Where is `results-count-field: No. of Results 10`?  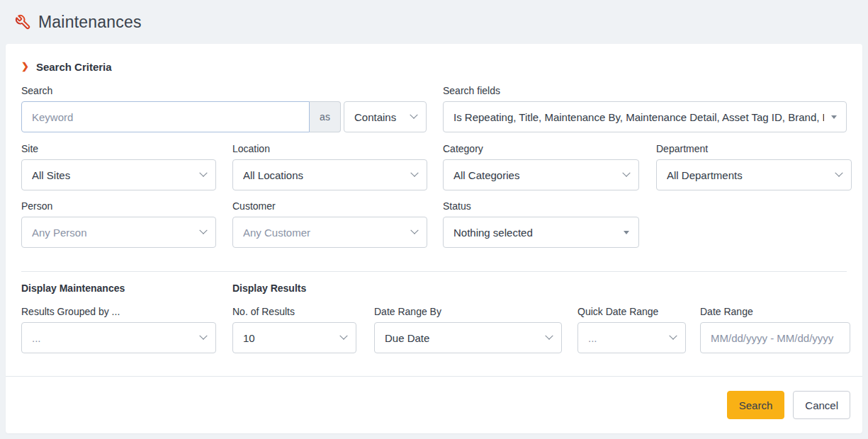
results-count-field: No. of Results 10 is located at coordinates (295, 330).